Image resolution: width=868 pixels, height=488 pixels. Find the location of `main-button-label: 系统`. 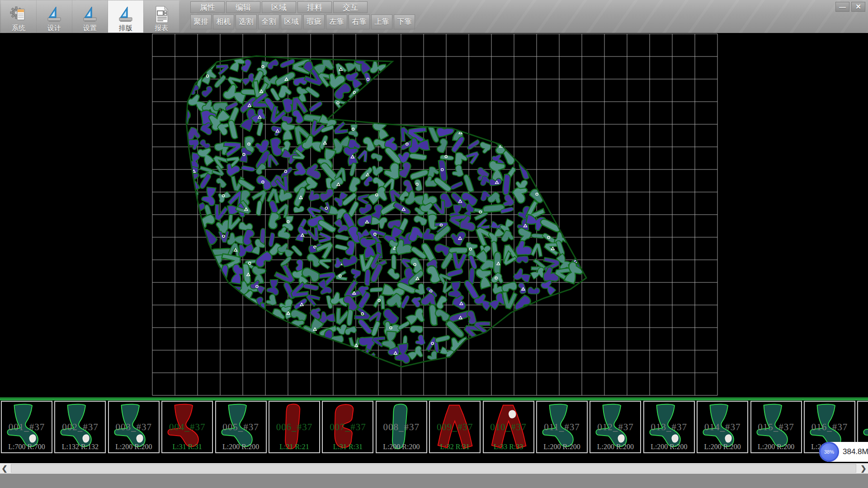

main-button-label: 系统 is located at coordinates (19, 28).